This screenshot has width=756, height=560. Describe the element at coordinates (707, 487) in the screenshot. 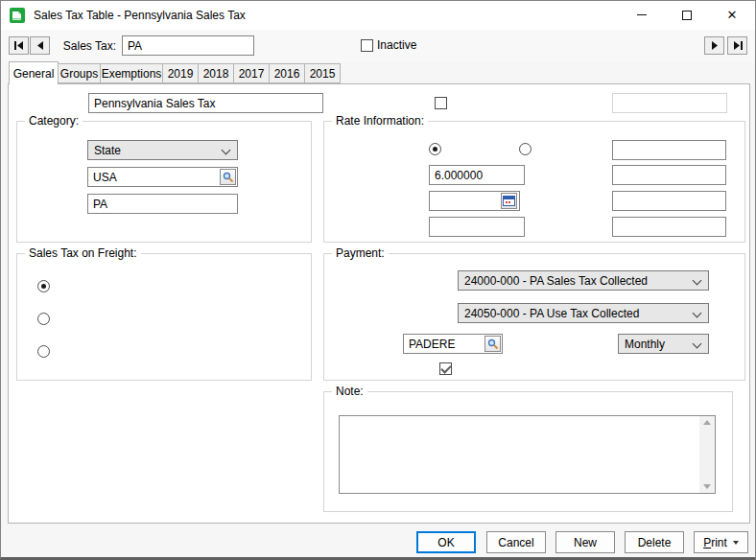

I see `scroll-down-icon` at that location.